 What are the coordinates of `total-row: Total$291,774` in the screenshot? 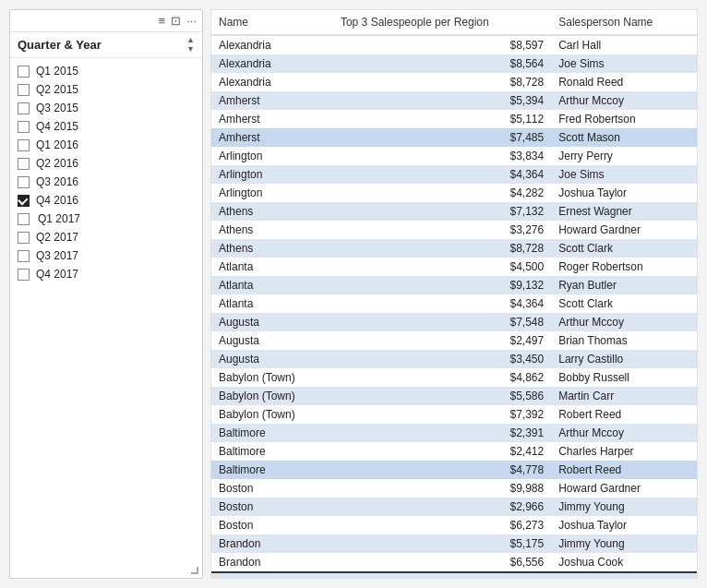 It's located at (454, 576).